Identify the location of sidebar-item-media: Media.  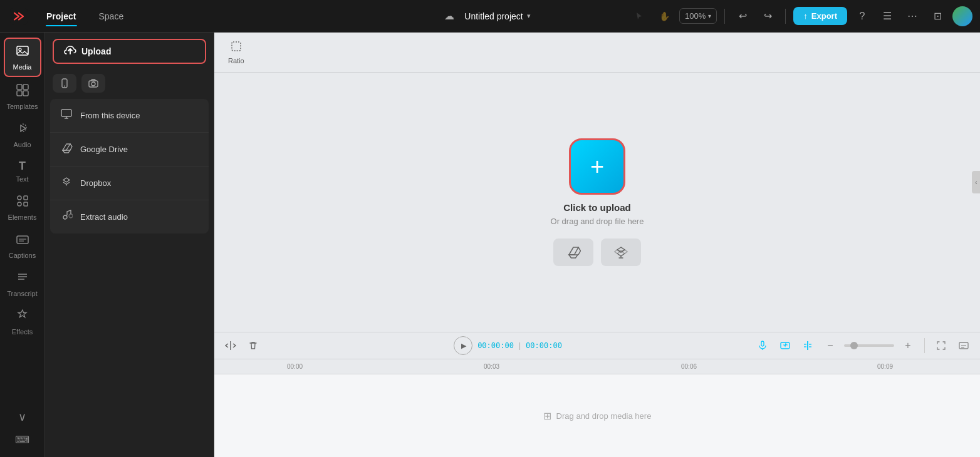
(23, 58).